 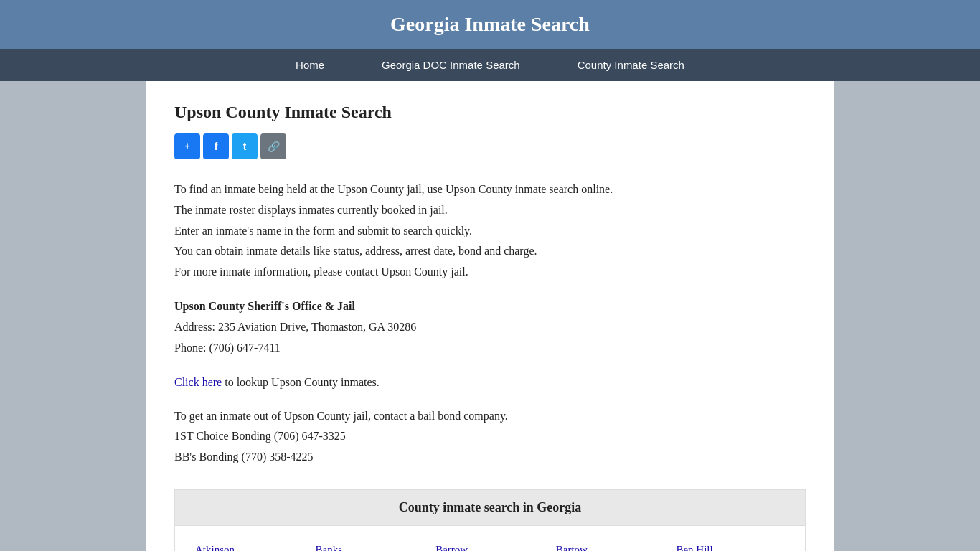 What do you see at coordinates (310, 65) in the screenshot?
I see `nav-home: Home` at bounding box center [310, 65].